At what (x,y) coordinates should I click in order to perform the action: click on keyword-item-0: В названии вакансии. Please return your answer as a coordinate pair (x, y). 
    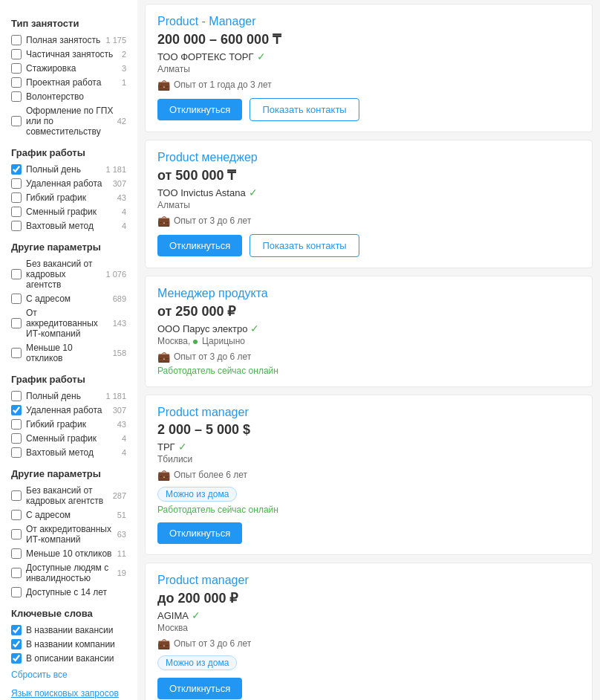
    Looking at the image, I should click on (68, 630).